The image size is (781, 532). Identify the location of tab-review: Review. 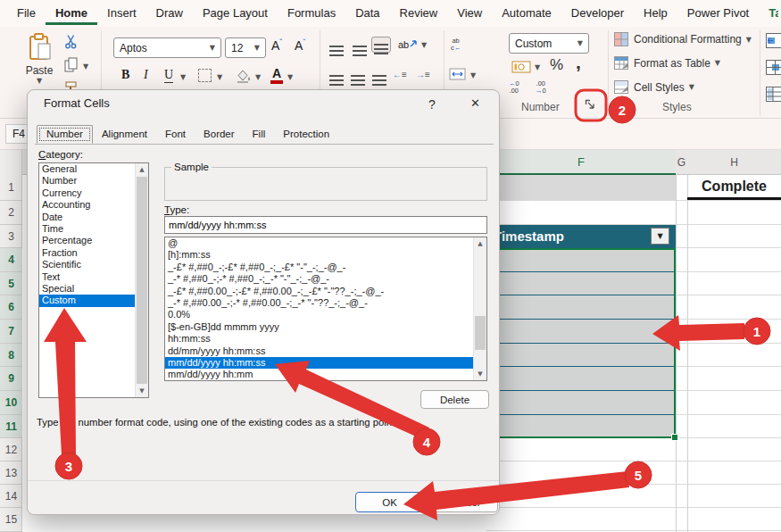
(420, 13).